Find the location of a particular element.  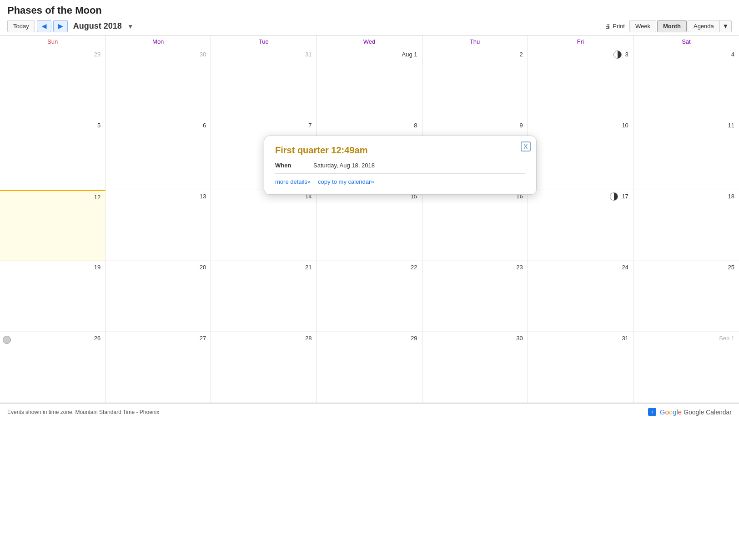

day-cell-jul29: 29 is located at coordinates (53, 84).